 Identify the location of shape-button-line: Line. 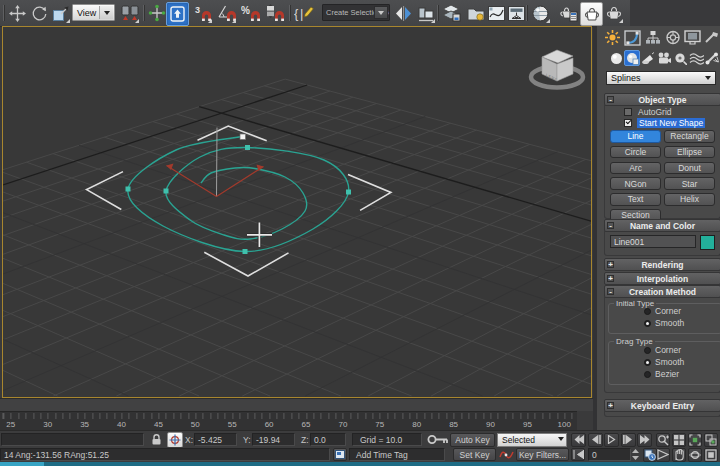
(636, 136).